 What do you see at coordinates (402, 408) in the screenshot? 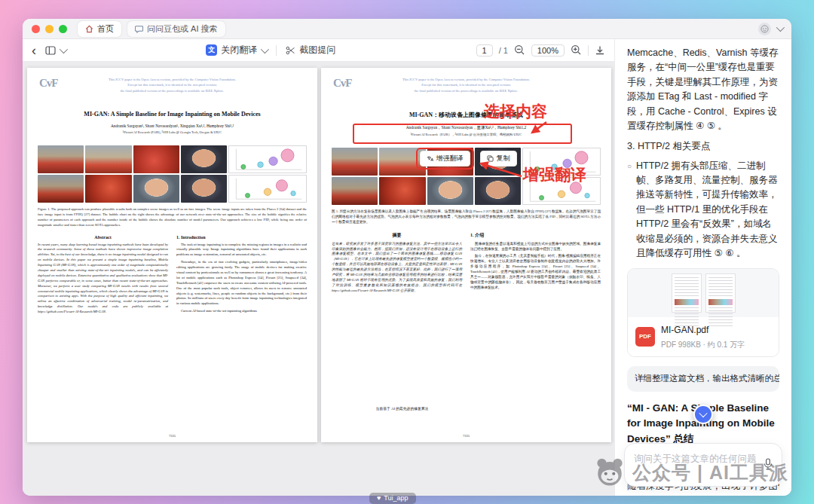
I see `introduction-continued: 当前基于 AI 的最先进的修复算法` at bounding box center [402, 408].